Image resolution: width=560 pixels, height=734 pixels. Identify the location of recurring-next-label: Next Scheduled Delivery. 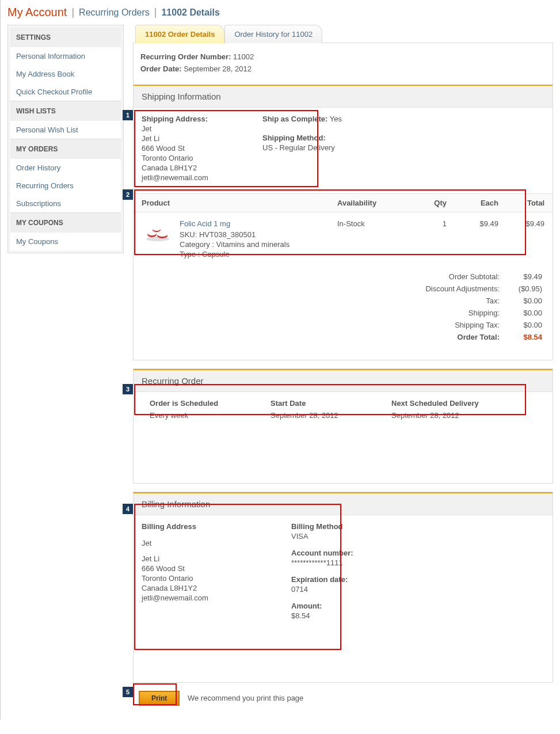
(443, 403).